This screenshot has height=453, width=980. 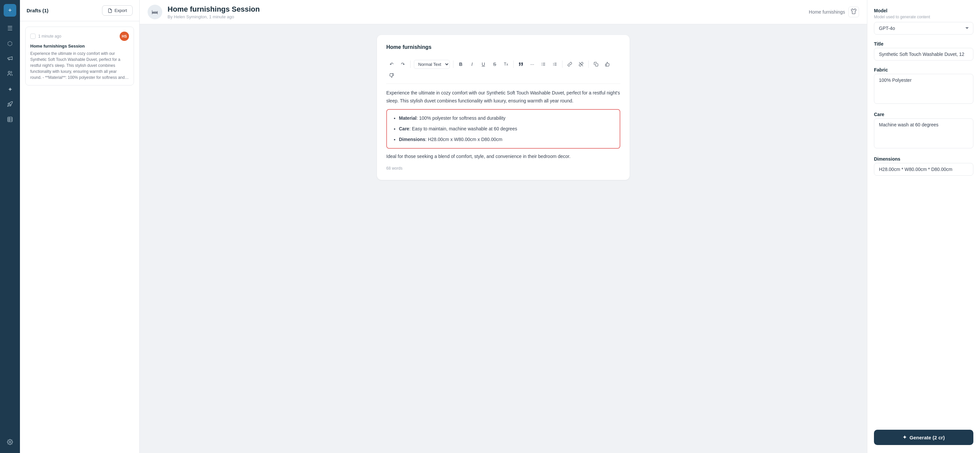 I want to click on session-icon: 🛏, so click(x=155, y=12).